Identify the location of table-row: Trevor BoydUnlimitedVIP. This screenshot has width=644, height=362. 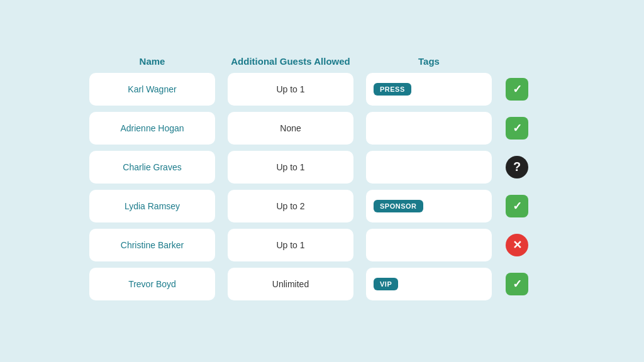
(322, 284).